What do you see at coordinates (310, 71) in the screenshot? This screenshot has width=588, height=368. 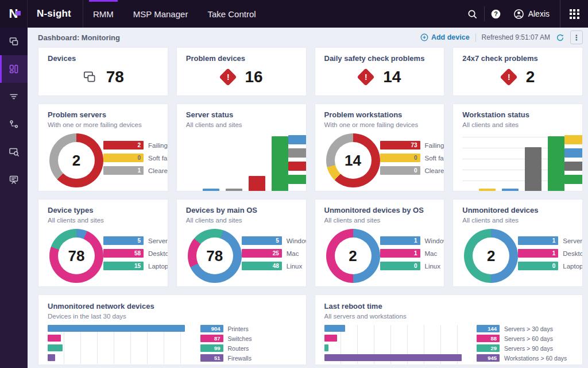 I see `stats-row: Devices 78 Problem devices ! 16 Daily sa…` at bounding box center [310, 71].